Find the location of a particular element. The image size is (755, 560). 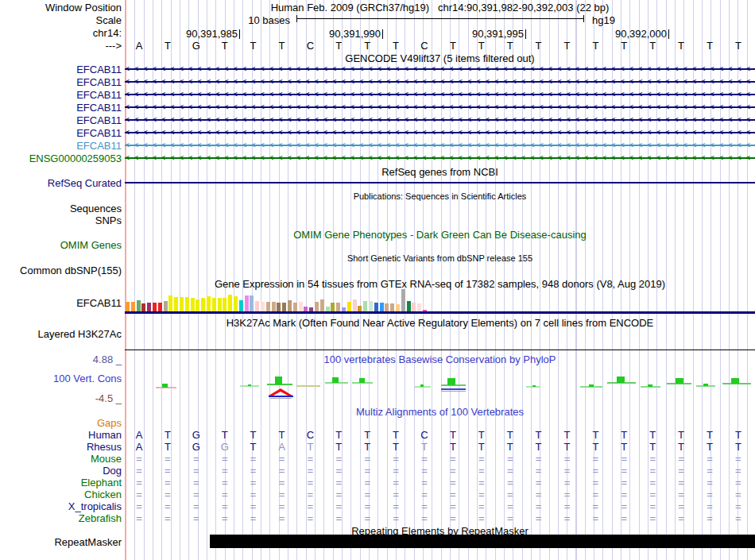

sequences-label: Sequences is located at coordinates (60, 208).